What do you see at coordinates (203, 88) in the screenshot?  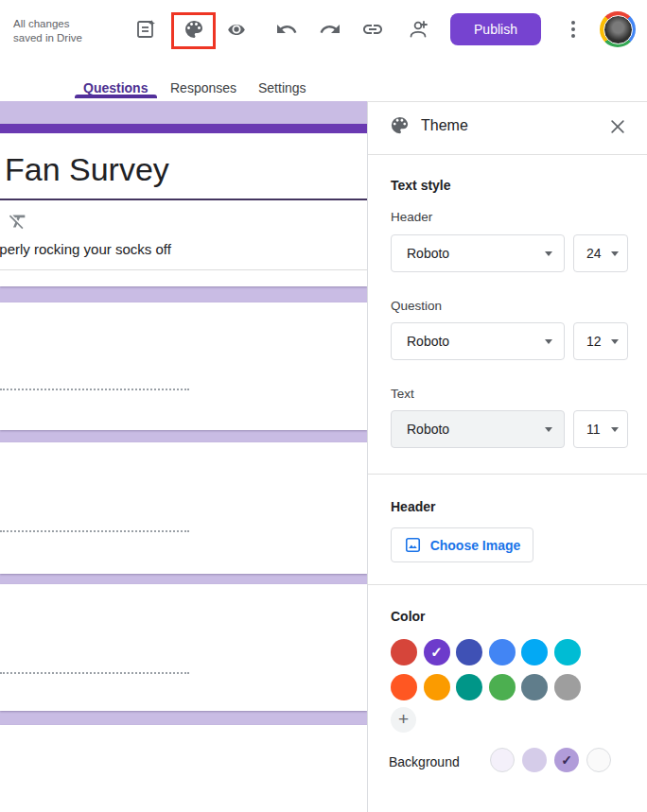 I see `tab-responses: Responses` at bounding box center [203, 88].